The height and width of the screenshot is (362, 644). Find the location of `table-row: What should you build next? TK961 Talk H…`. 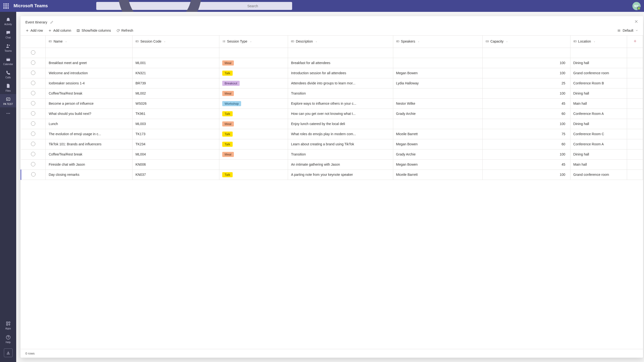

table-row: What should you build next? TK961 Talk H… is located at coordinates (332, 114).